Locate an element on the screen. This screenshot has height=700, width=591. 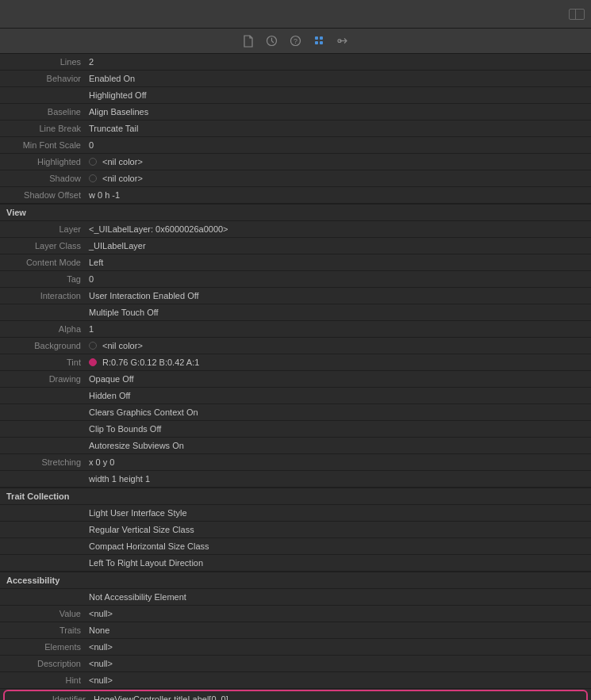
prop-label-elements: Elements is located at coordinates (44, 647).